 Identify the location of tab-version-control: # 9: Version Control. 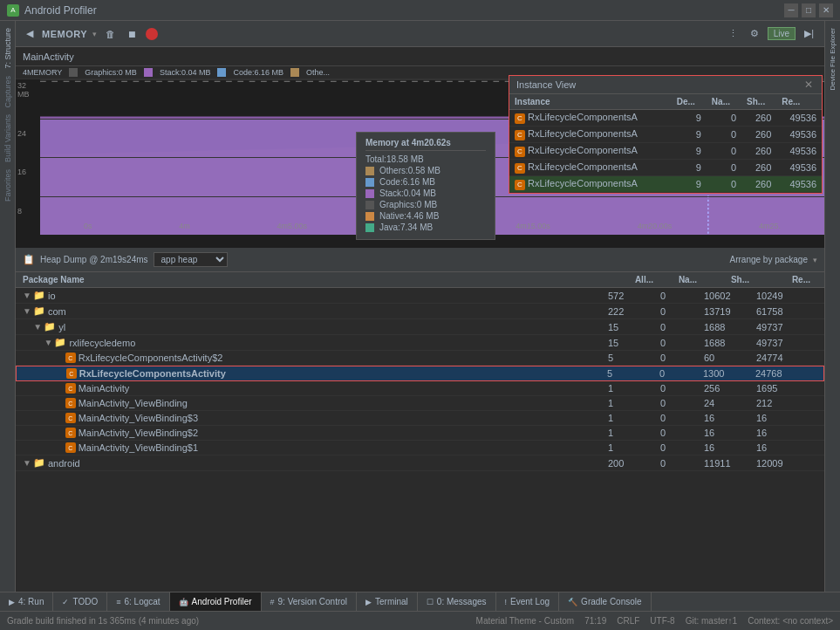
(310, 602).